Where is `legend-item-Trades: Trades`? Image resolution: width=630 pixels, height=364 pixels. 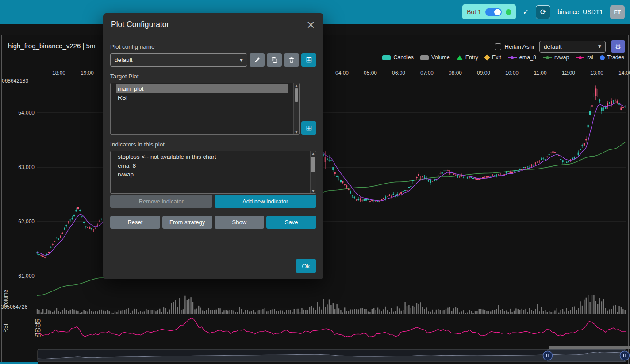
legend-item-Trades: Trades is located at coordinates (612, 57).